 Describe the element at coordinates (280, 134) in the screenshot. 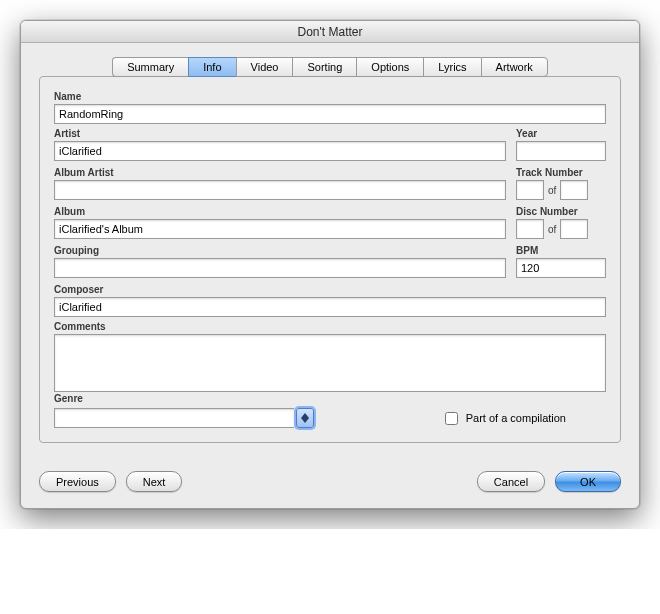

I see `artist-label: Artist` at that location.